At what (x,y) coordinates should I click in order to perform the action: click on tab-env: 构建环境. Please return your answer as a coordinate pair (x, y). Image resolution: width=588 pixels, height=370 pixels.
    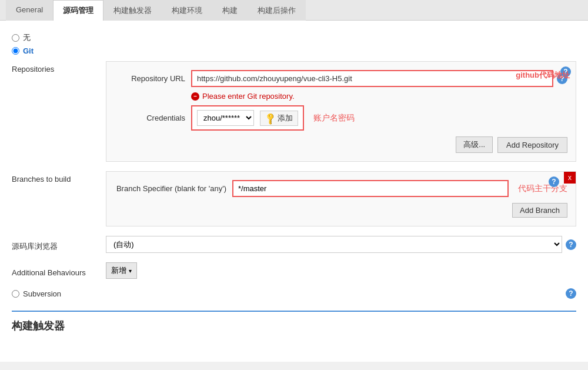
    Looking at the image, I should click on (187, 11).